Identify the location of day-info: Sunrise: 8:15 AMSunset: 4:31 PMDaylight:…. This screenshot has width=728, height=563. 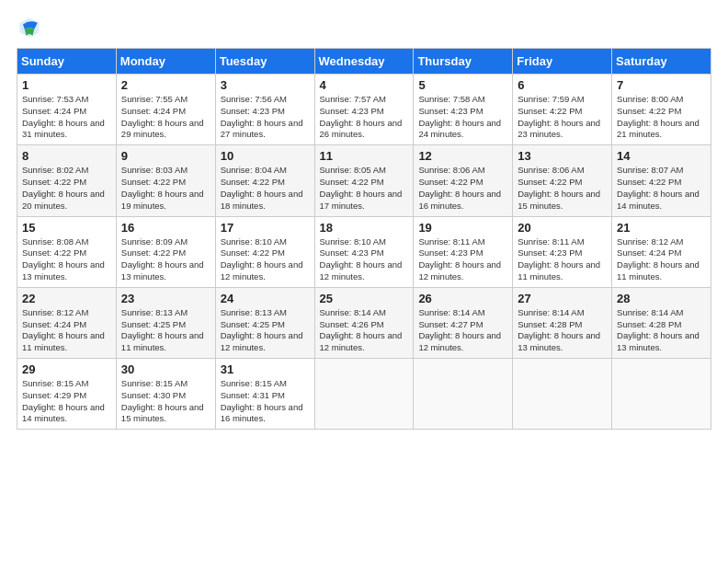
(265, 401).